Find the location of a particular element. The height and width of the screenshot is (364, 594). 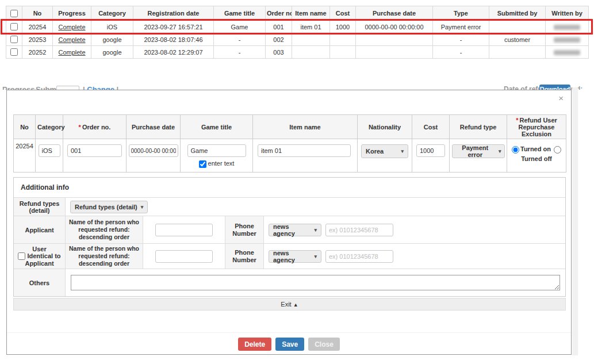

background-dropdown is located at coordinates (68, 87).